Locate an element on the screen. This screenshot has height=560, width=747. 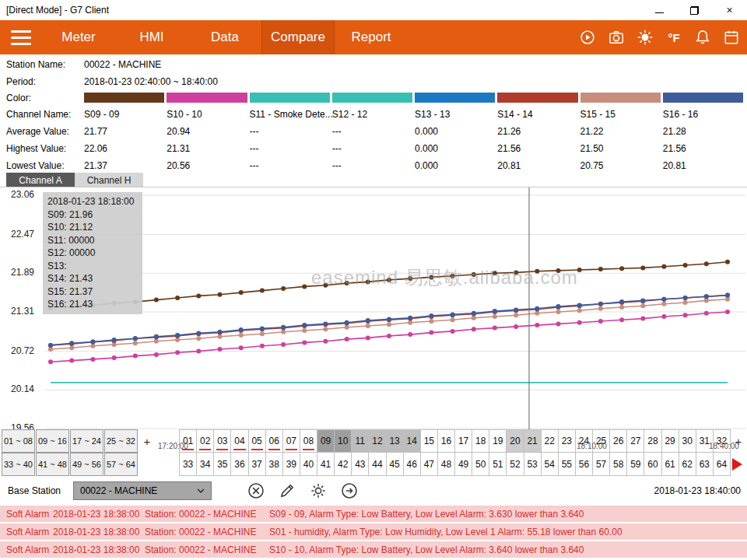
page-range-button: 09 ~ 16 is located at coordinates (53, 441).